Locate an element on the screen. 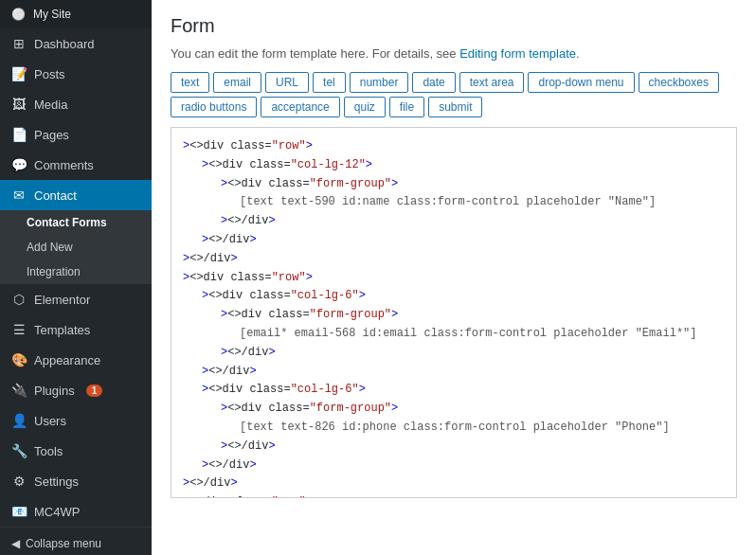 This screenshot has height=555, width=756. tag-btn-file: file is located at coordinates (407, 107).